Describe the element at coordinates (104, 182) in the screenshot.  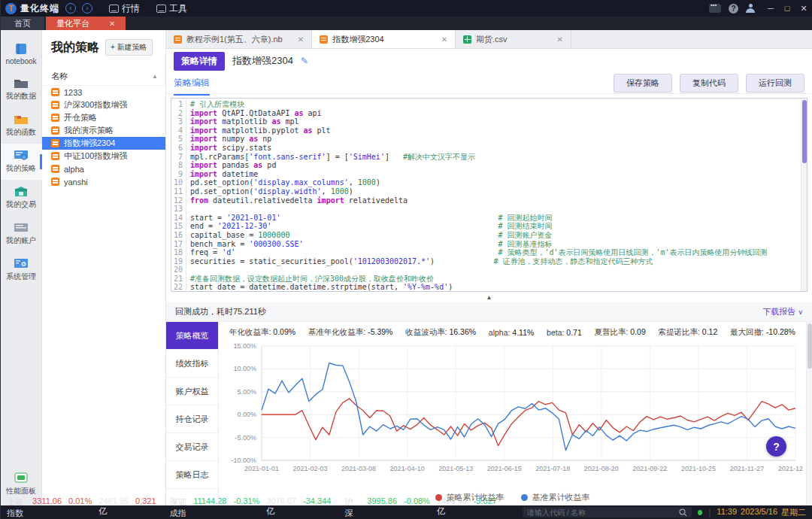
I see `strategy-list-item: yanshi` at that location.